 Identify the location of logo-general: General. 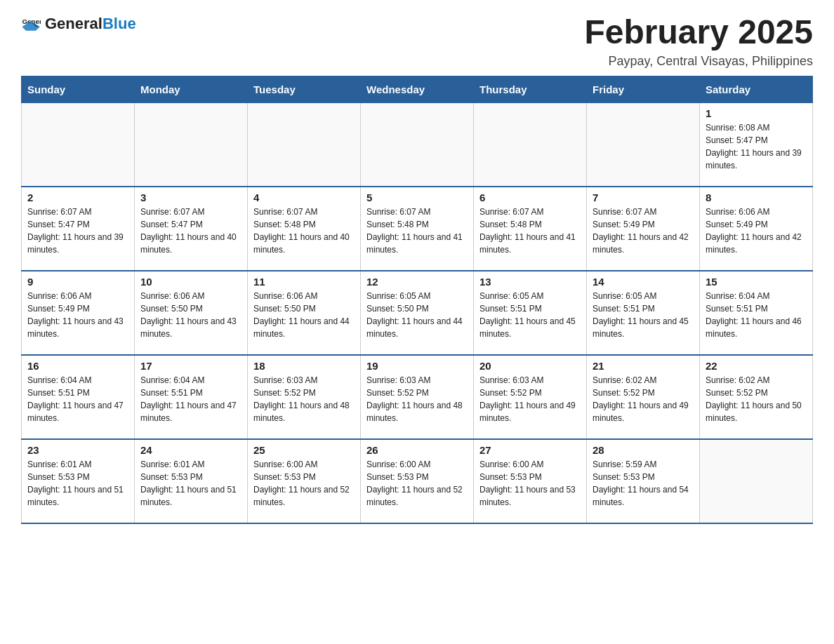
(74, 24).